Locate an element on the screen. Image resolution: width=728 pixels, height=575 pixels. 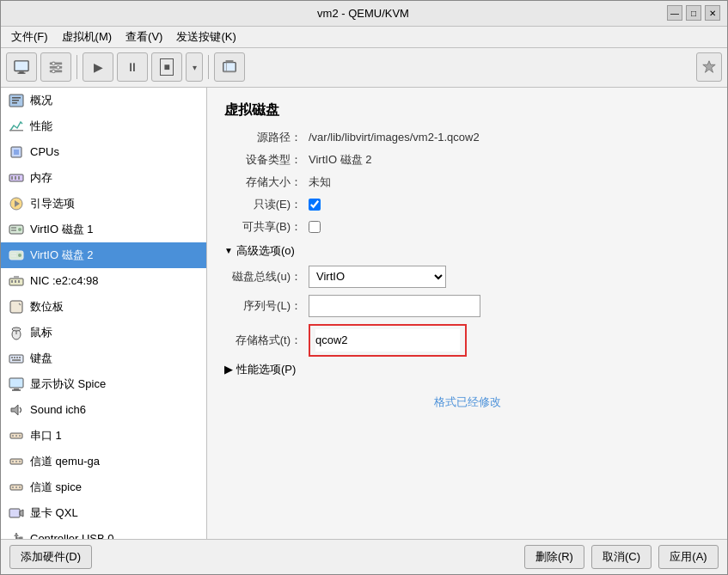
sidebar-item-tablet: 数位板 is located at coordinates (103, 307).